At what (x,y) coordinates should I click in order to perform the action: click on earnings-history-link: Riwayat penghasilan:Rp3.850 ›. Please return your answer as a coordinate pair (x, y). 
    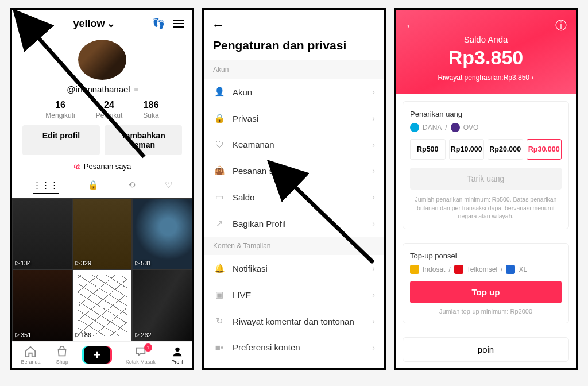
    Looking at the image, I should click on (486, 78).